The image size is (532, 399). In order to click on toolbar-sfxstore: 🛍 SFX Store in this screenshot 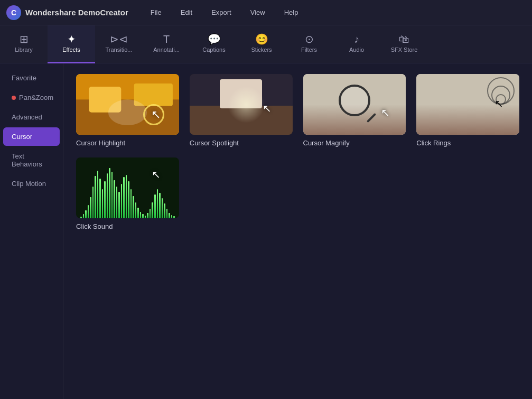, I will do `click(404, 44)`.